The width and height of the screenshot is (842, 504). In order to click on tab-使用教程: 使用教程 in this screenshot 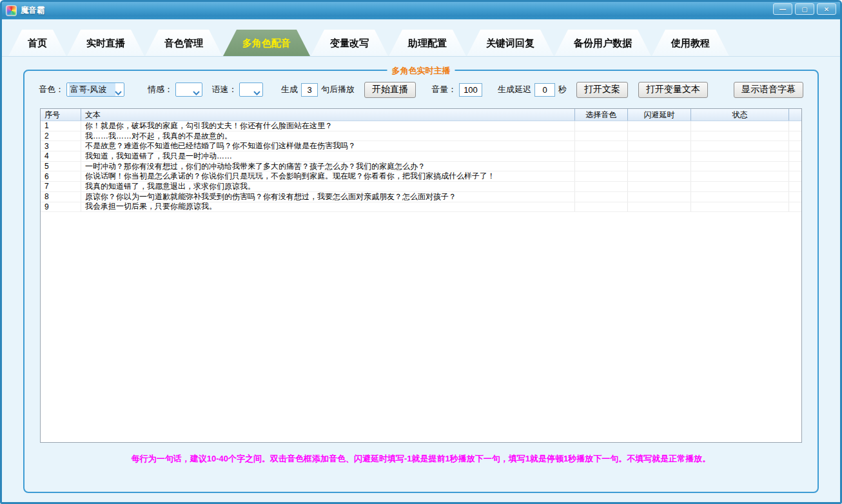, I will do `click(690, 43)`.